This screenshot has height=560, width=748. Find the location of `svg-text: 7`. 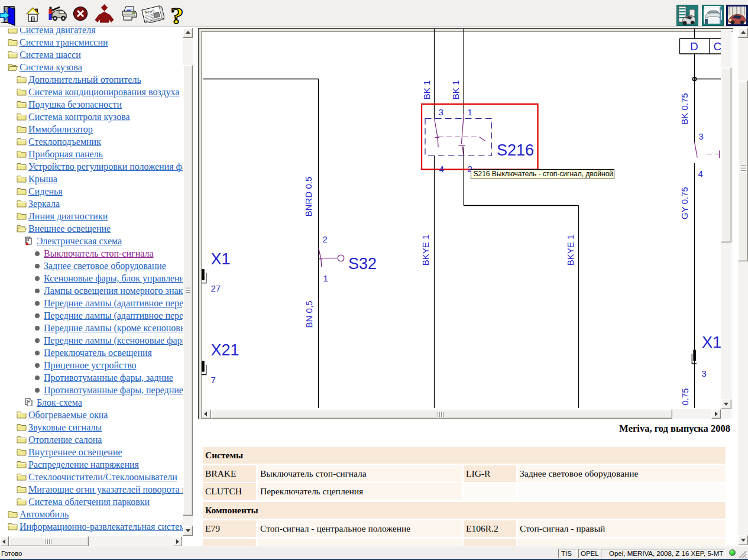

svg-text: 7 is located at coordinates (213, 380).